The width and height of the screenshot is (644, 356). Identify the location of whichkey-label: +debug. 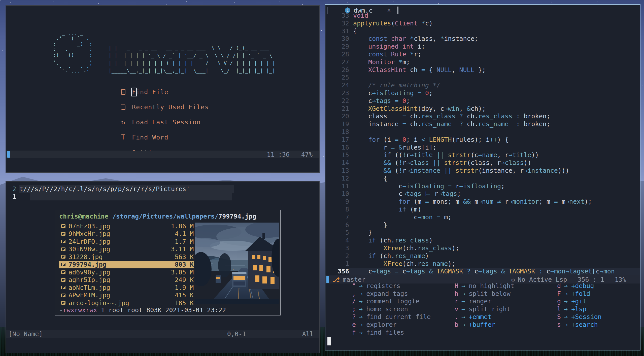
(583, 286).